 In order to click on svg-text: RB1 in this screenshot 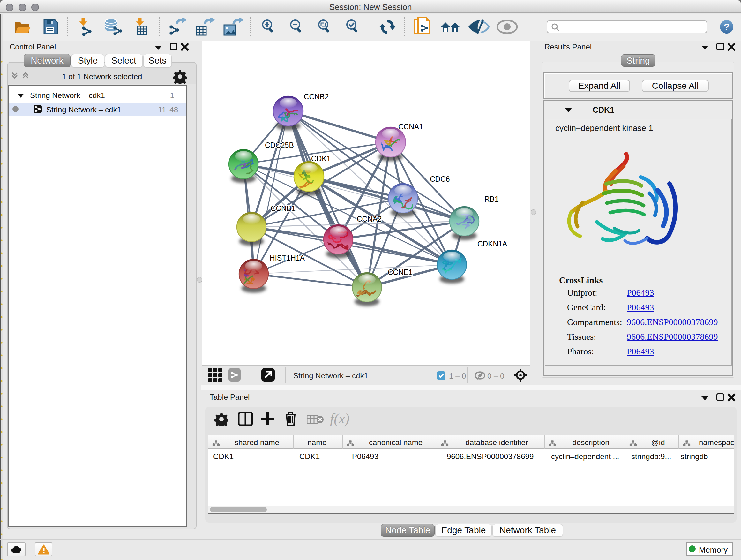, I will do `click(492, 199)`.